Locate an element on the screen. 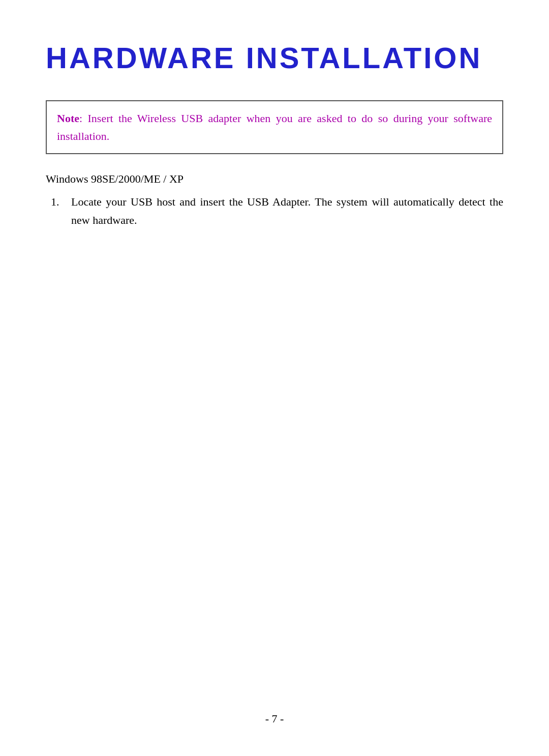 This screenshot has height=756, width=549. page-footer: - 7 - is located at coordinates (274, 719).